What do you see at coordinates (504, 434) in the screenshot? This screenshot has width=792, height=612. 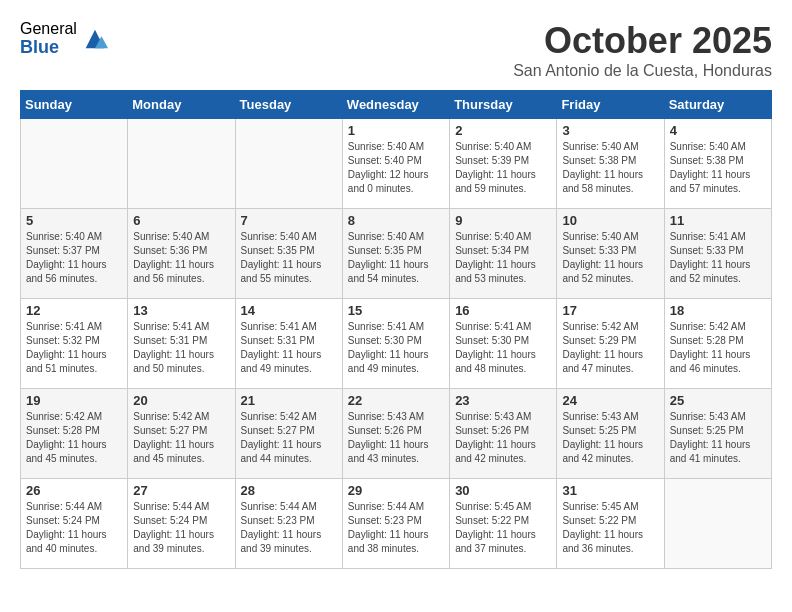 I see `calendar-cell: 23Sunrise: 5:43 AM Sunset: 5:26 PM Dayli…` at bounding box center [504, 434].